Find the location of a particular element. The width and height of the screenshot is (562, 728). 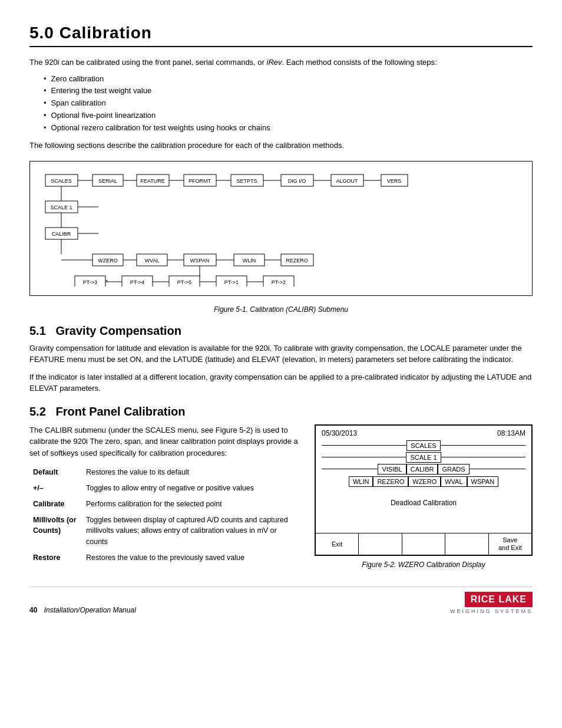

irev-italic: iRev is located at coordinates (275, 62).